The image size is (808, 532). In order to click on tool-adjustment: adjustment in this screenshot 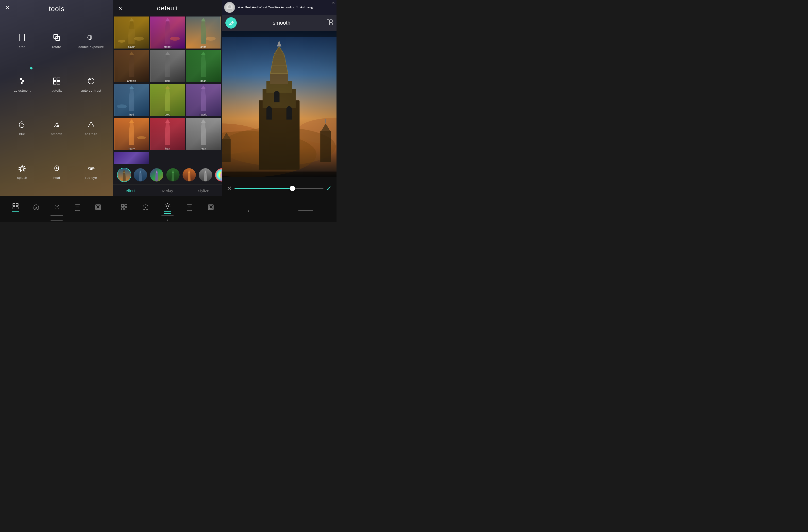, I will do `click(22, 84)`.